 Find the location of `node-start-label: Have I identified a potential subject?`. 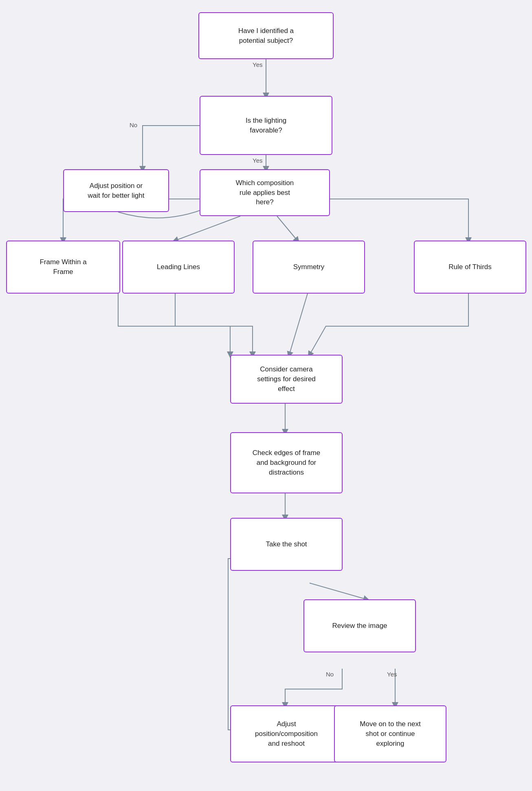

node-start-label: Have I identified a potential subject? is located at coordinates (266, 36).